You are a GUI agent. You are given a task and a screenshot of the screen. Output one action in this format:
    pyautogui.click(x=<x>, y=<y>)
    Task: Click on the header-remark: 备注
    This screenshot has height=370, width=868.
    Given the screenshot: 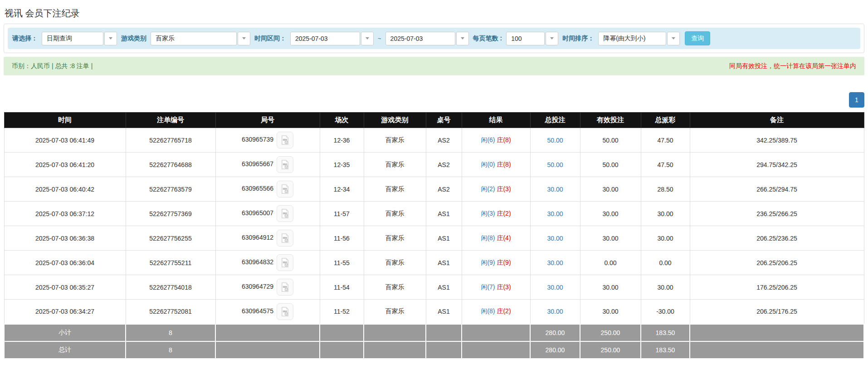 What is the action you would take?
    pyautogui.click(x=777, y=120)
    